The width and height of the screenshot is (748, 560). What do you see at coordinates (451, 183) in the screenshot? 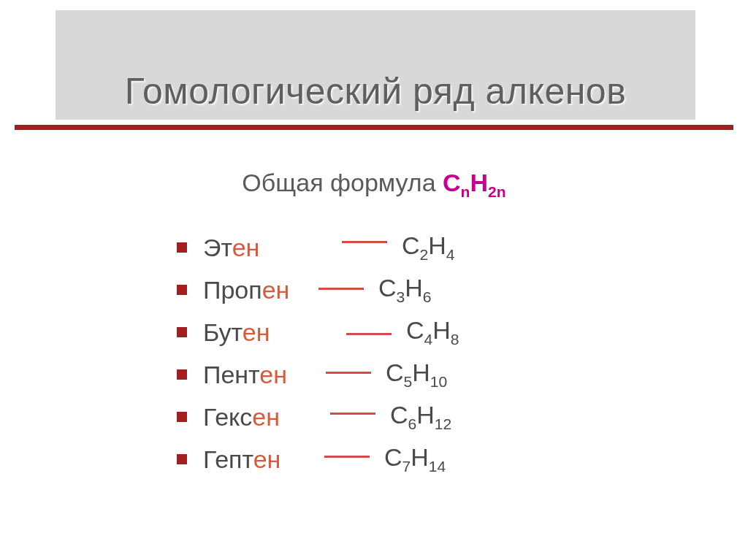
I see `formula-c: С` at bounding box center [451, 183].